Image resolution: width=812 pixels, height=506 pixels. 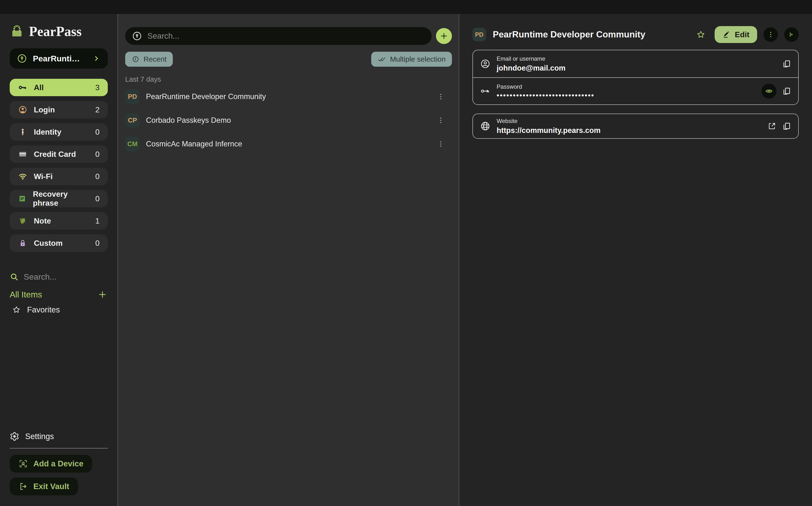 I want to click on sidebar-bottom: Settings Add a Device, so click(x=59, y=469).